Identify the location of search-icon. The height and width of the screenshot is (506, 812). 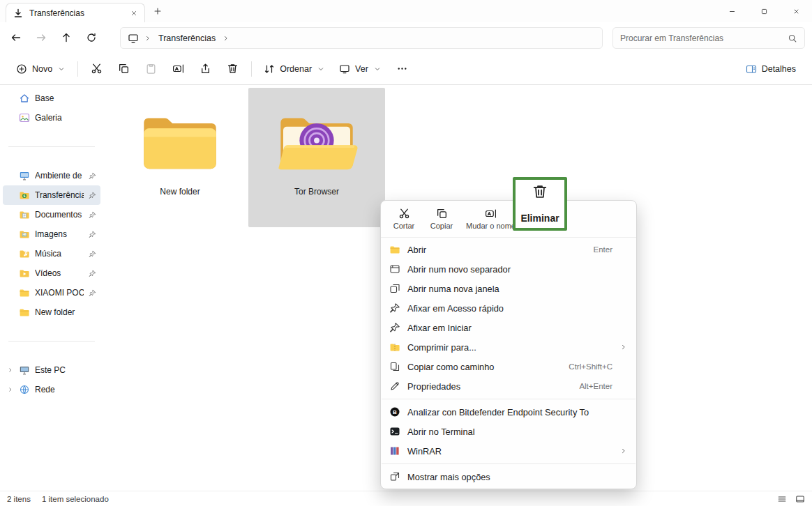
(792, 38).